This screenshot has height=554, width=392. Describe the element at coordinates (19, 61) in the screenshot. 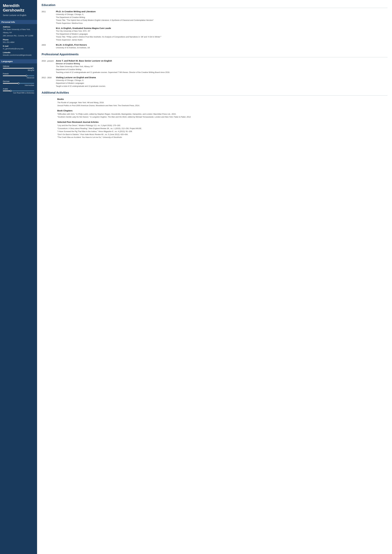

I see `languages-section-title: Languages` at that location.